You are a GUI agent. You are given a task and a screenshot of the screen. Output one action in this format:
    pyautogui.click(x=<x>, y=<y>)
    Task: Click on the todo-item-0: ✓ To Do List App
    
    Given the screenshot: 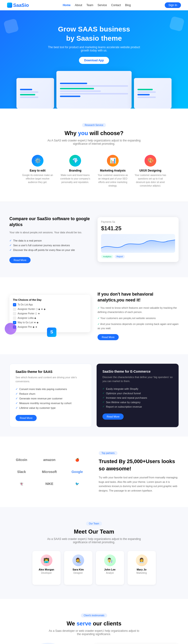 What is the action you would take?
    pyautogui.click(x=50, y=305)
    